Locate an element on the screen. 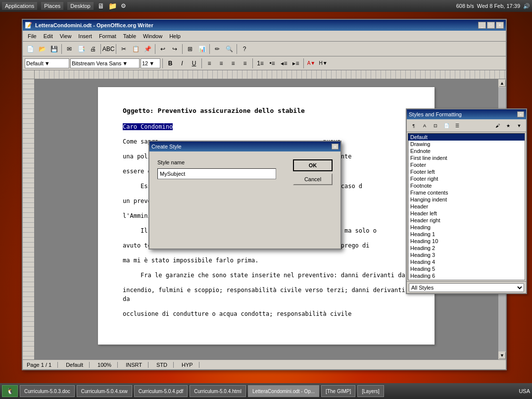  style-item: Drawing is located at coordinates (466, 144).